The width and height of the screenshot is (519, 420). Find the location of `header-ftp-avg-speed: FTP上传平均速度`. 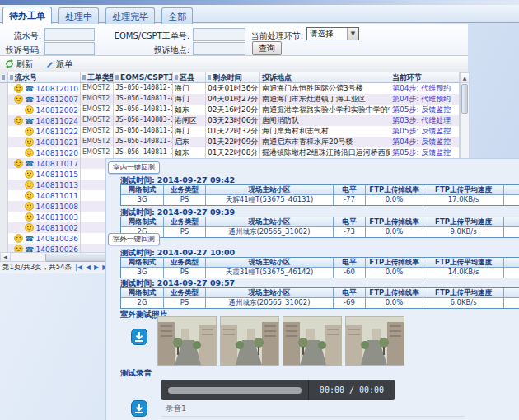

header-ftp-avg-speed: FTP上传平均速度 is located at coordinates (464, 293).